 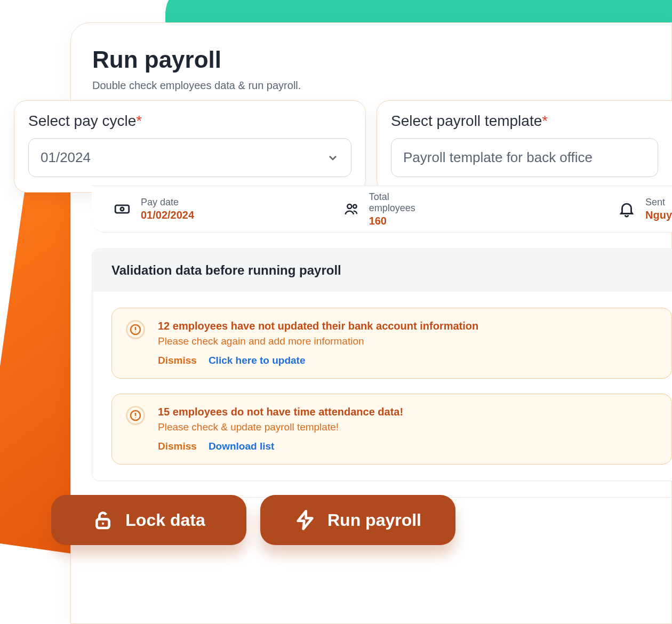 I want to click on alert-message: Please check & update payroll template!, so click(x=281, y=427).